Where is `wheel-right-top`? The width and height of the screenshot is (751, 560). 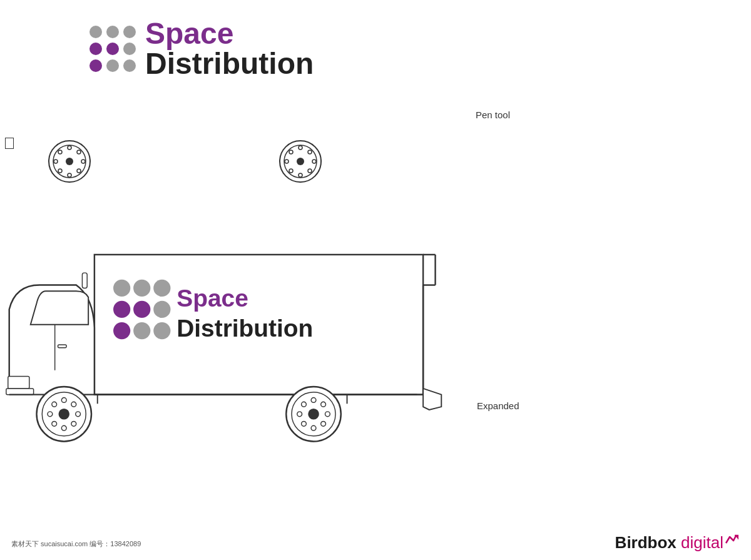
wheel-right-top is located at coordinates (300, 161).